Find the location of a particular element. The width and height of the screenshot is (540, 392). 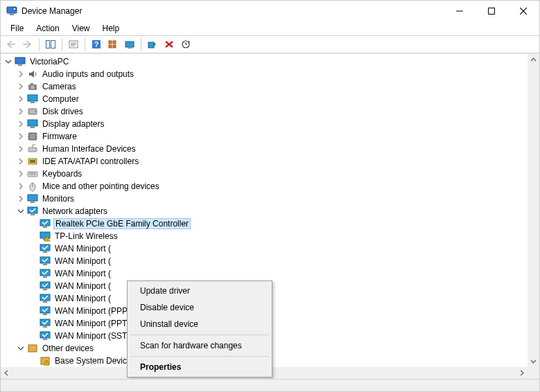

tree-category: Computer is located at coordinates (264, 99).